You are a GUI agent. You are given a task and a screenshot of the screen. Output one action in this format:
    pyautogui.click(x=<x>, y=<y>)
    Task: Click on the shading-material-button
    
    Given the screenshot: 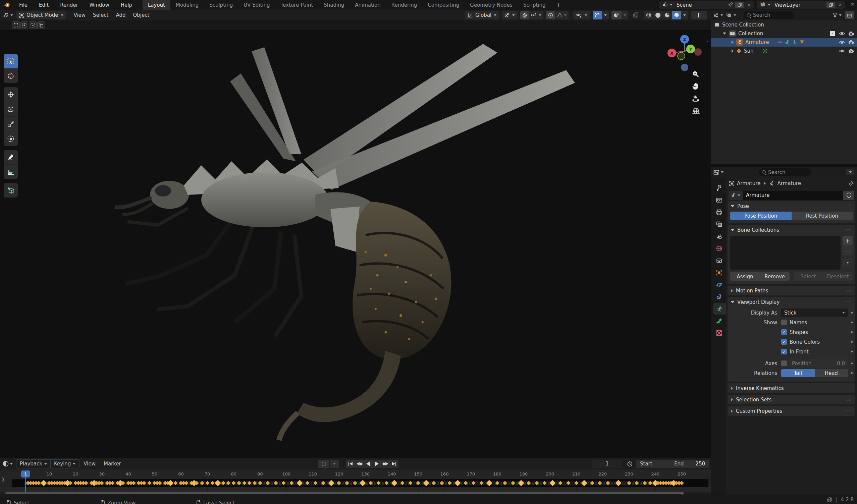 What is the action you would take?
    pyautogui.click(x=667, y=15)
    